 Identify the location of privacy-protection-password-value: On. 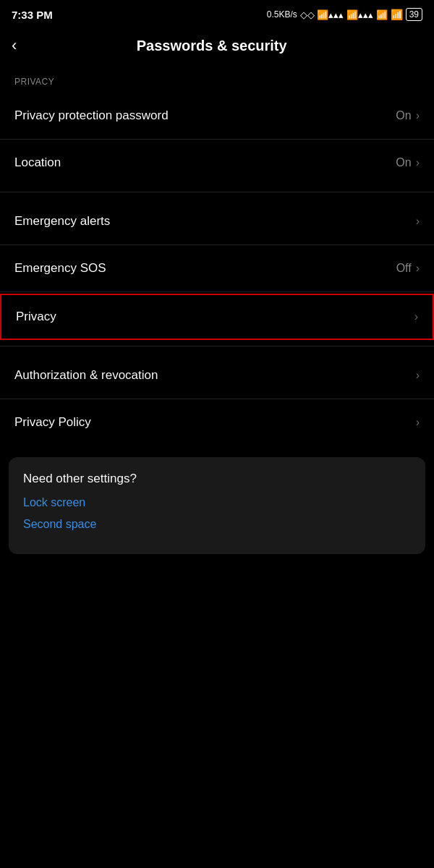
(404, 116).